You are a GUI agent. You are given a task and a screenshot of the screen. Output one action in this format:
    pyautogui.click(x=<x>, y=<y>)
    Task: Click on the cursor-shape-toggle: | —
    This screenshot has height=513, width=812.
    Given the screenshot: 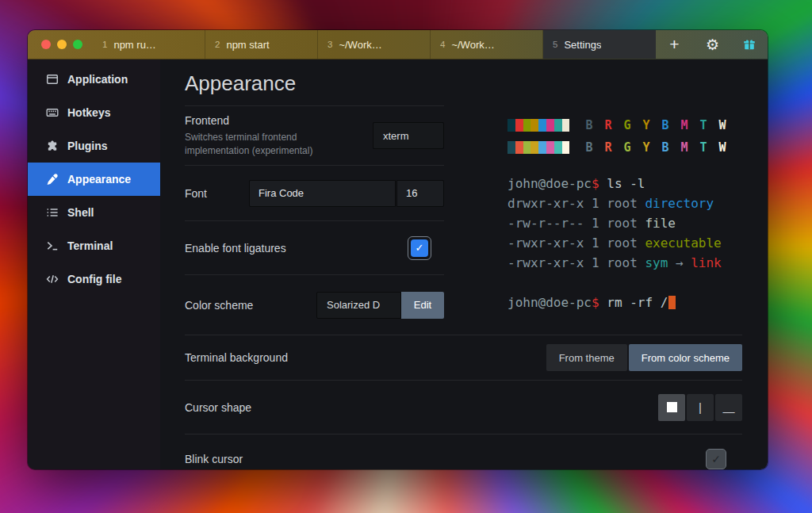 What is the action you would take?
    pyautogui.click(x=700, y=408)
    